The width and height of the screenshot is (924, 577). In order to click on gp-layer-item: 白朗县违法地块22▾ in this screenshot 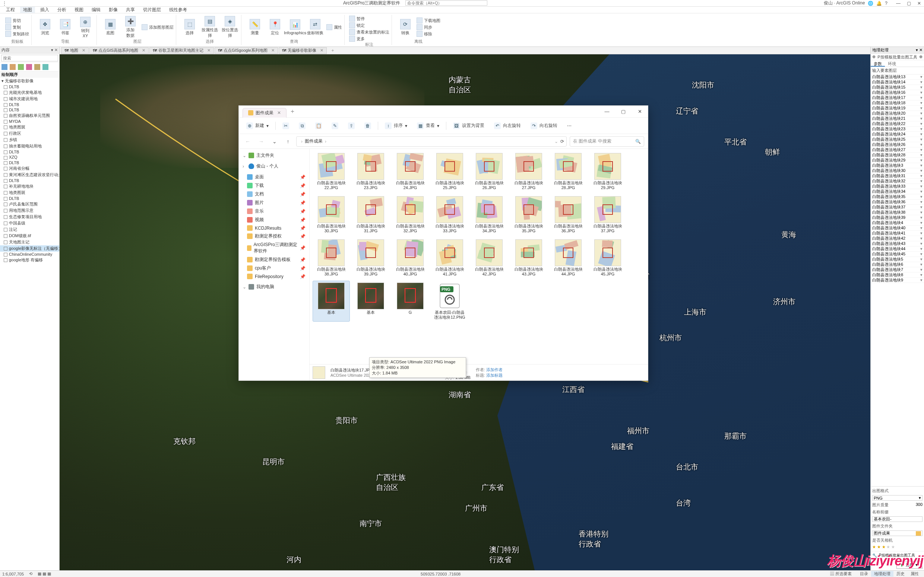, I will do `click(897, 124)`.